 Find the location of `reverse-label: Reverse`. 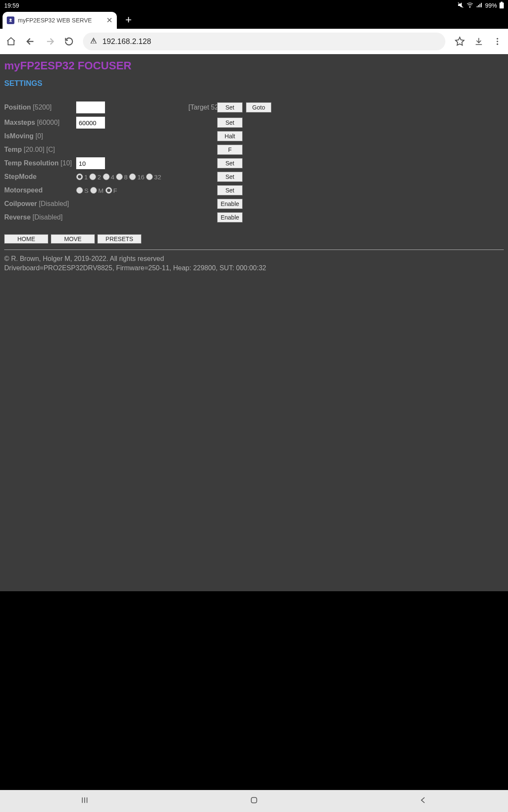

reverse-label: Reverse is located at coordinates (17, 217).